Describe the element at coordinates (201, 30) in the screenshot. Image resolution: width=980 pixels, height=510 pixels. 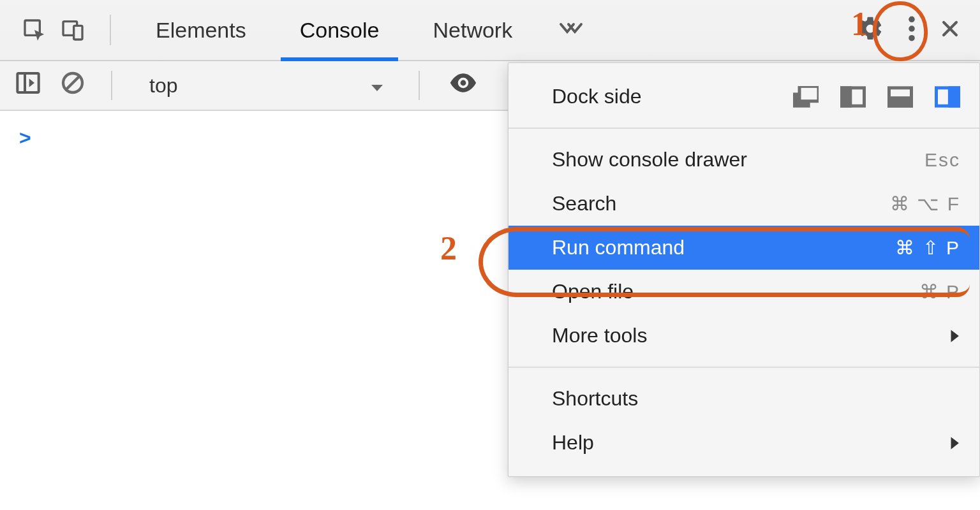
I see `tab-elements: Elements` at that location.